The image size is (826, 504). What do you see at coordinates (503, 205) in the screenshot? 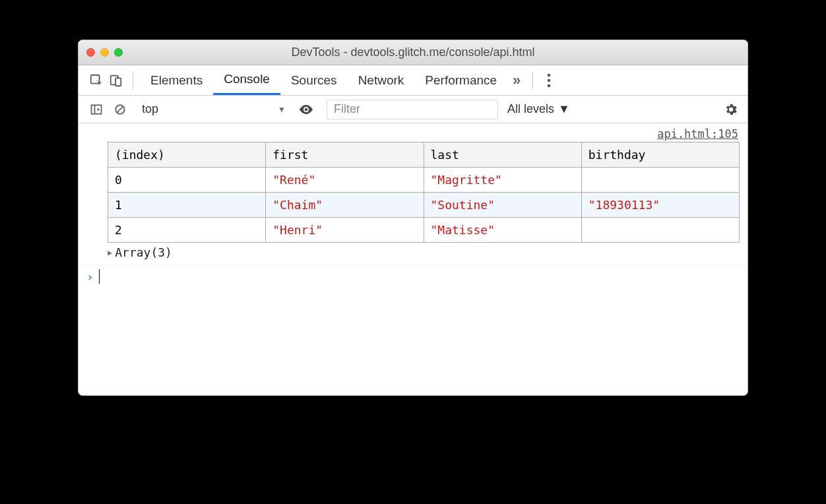
I see `cell-last: "Soutine"` at bounding box center [503, 205].